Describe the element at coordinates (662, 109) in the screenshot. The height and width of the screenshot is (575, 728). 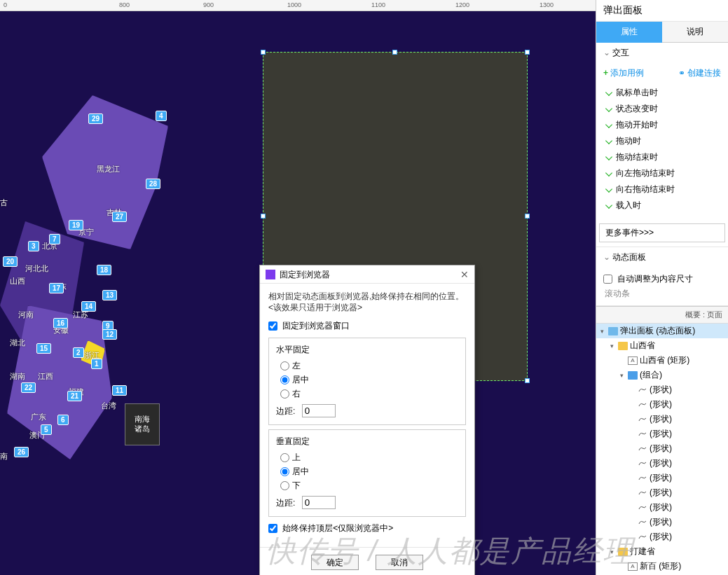
I see `event-item: 状态改变时` at that location.